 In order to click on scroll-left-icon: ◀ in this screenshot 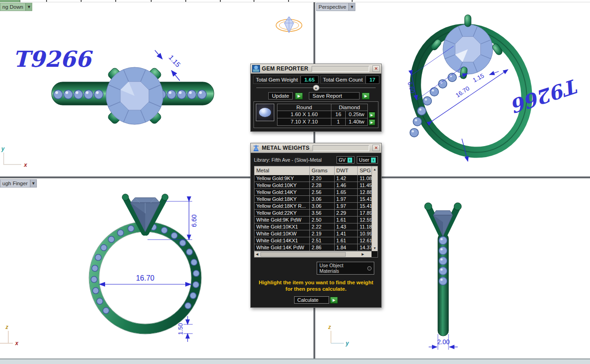, I will do `click(257, 254)`.